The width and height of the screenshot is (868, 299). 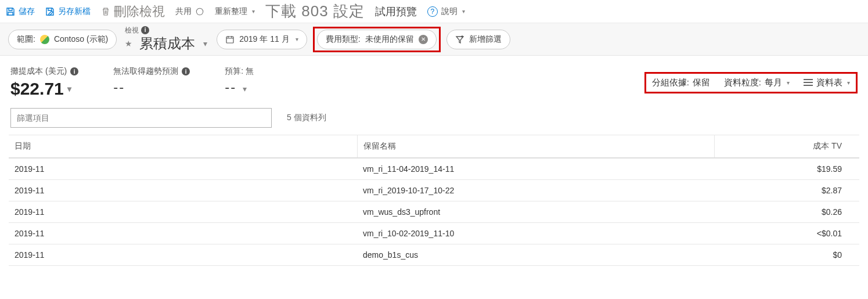 I want to click on close-icon: ✕, so click(x=423, y=39).